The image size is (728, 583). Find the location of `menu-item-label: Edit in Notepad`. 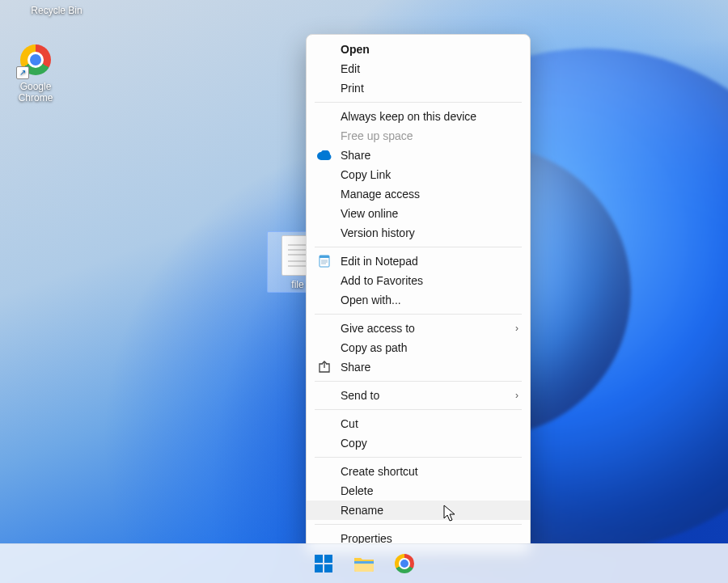

menu-item-label: Edit in Notepad is located at coordinates (379, 261).